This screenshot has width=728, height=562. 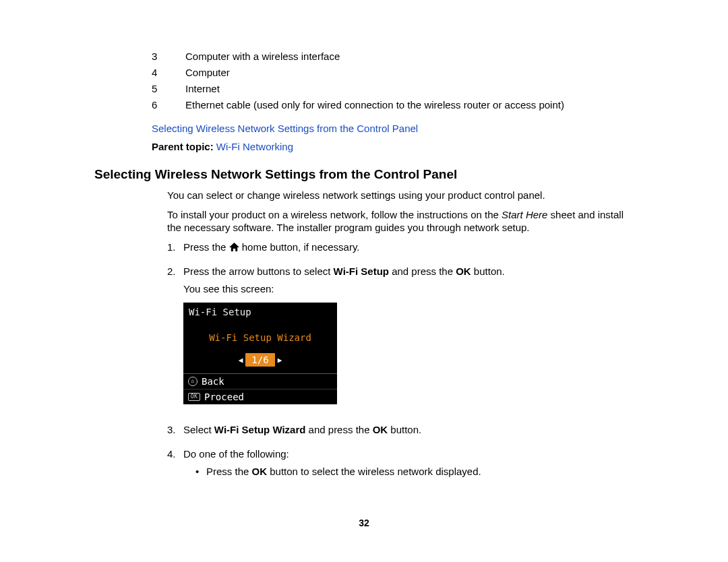 What do you see at coordinates (260, 335) in the screenshot?
I see `screen-highlight-option: Wi-Fi Setup Wizard` at bounding box center [260, 335].